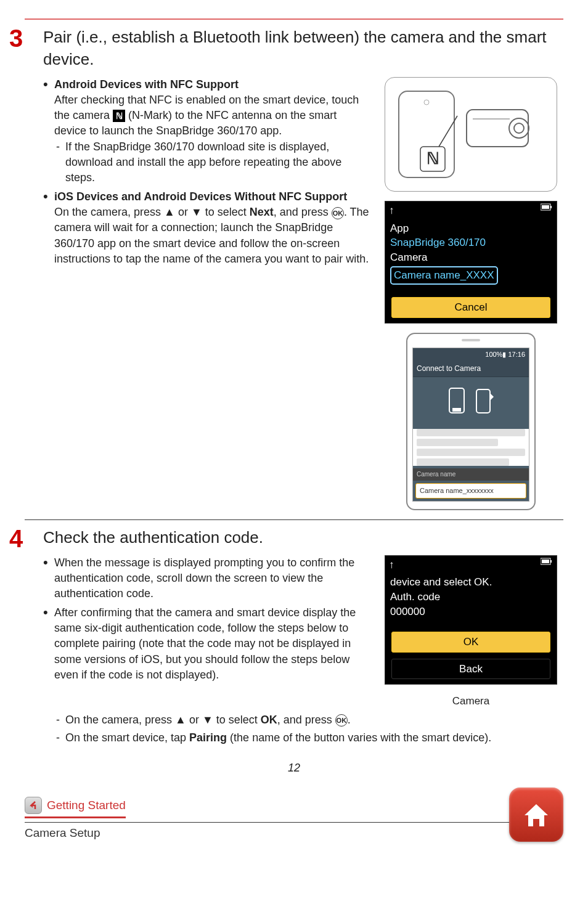 This screenshot has width=588, height=912. I want to click on phone-mockup: 100%▮ 17:16 Connect to Camera, so click(471, 421).